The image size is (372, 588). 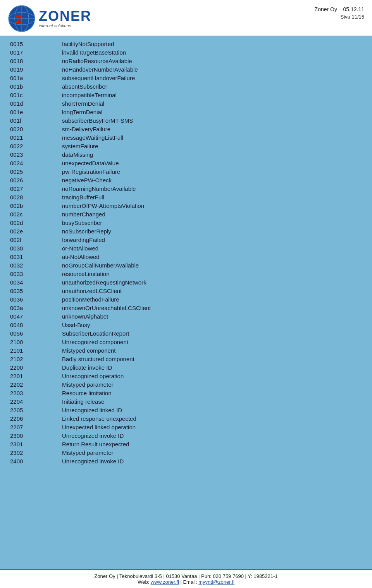 I want to click on table-row: 0030 or-NotAllowed, so click(x=186, y=248).